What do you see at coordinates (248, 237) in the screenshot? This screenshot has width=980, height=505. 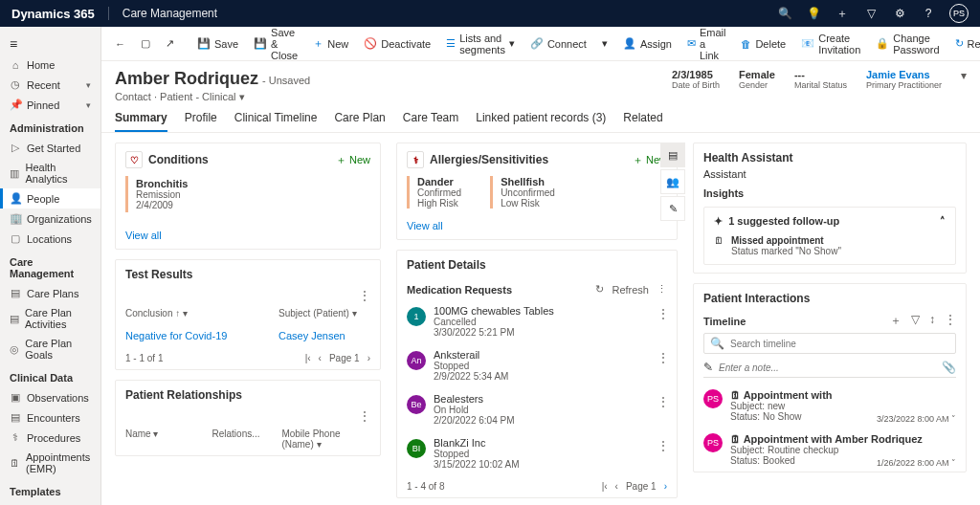 I see `conditions-view-all: View all` at bounding box center [248, 237].